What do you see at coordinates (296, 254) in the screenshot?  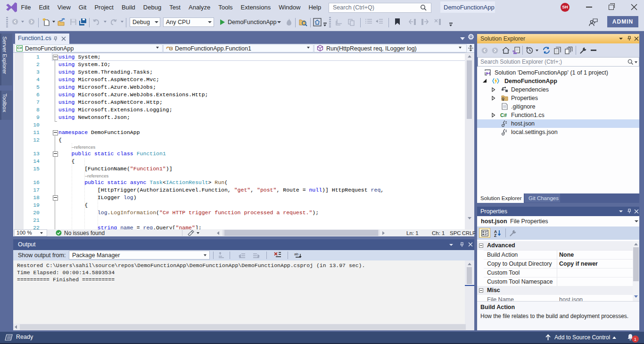 I see `svg-text: ab` at bounding box center [296, 254].